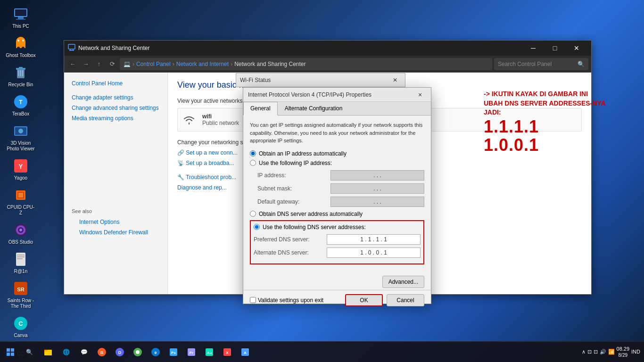  Describe the element at coordinates (21, 105) in the screenshot. I see `desktop-icon-terabox: T TeraBox` at that location.